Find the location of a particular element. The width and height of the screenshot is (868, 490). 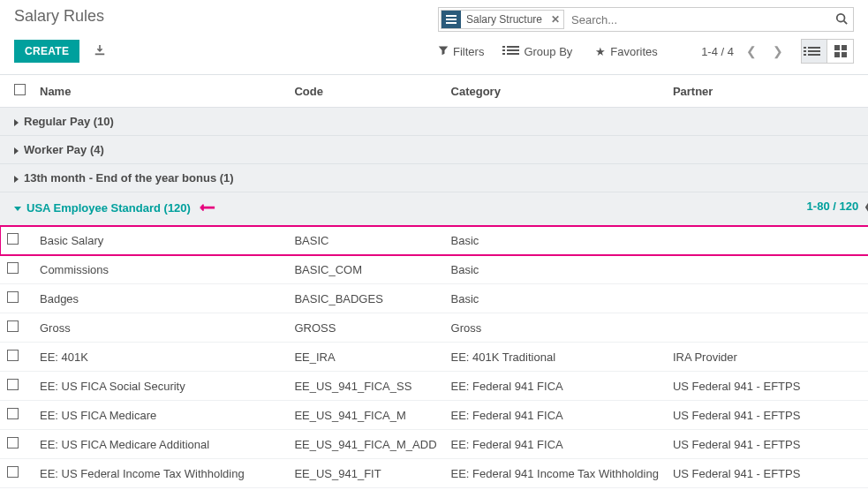

groupby-button: Group By is located at coordinates (540, 51).